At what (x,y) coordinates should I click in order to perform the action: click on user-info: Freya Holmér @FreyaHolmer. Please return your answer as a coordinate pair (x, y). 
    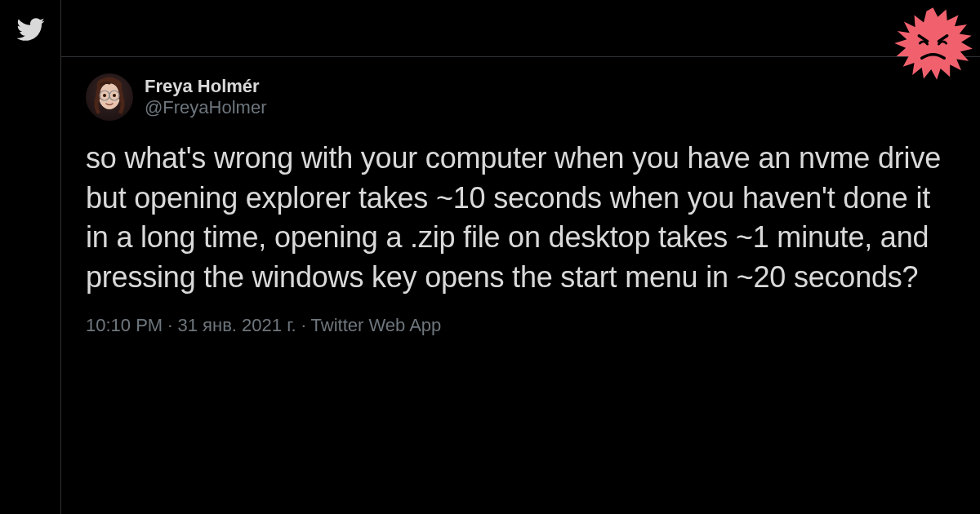
    Looking at the image, I should click on (206, 98).